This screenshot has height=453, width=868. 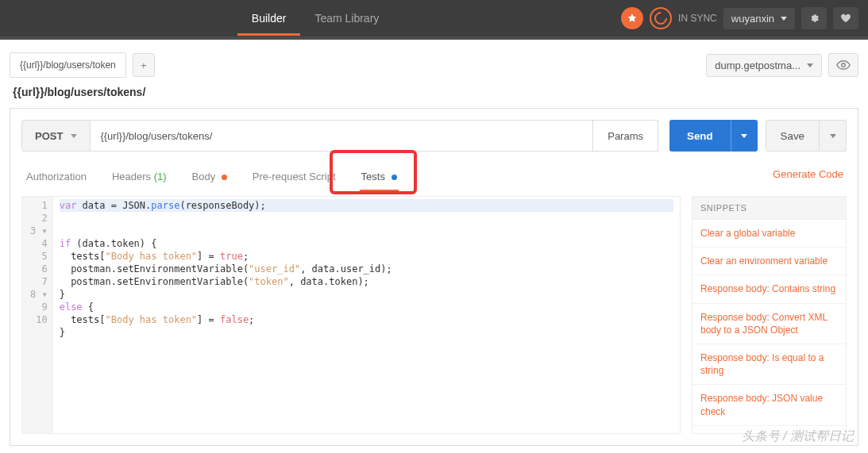 I want to click on snippets-panel: SNIPPETS Clear a global variable Clear a…, so click(x=769, y=315).